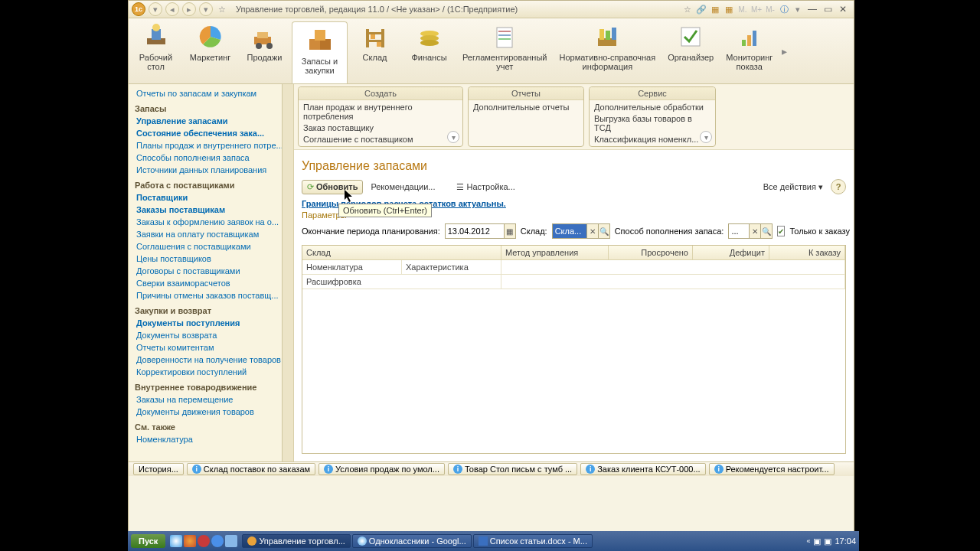 This screenshot has width=980, height=551. I want to click on dropdown-icon: ▾, so click(798, 9).